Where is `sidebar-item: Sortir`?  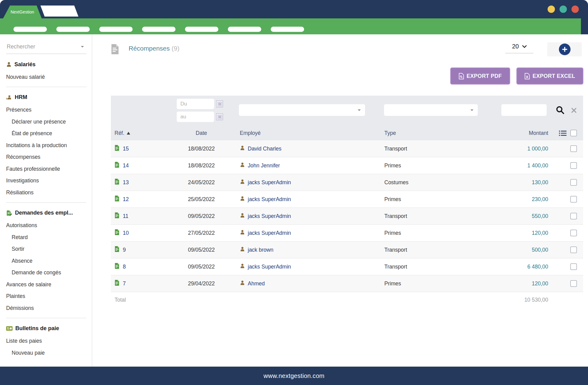 sidebar-item: Sortir is located at coordinates (46, 250).